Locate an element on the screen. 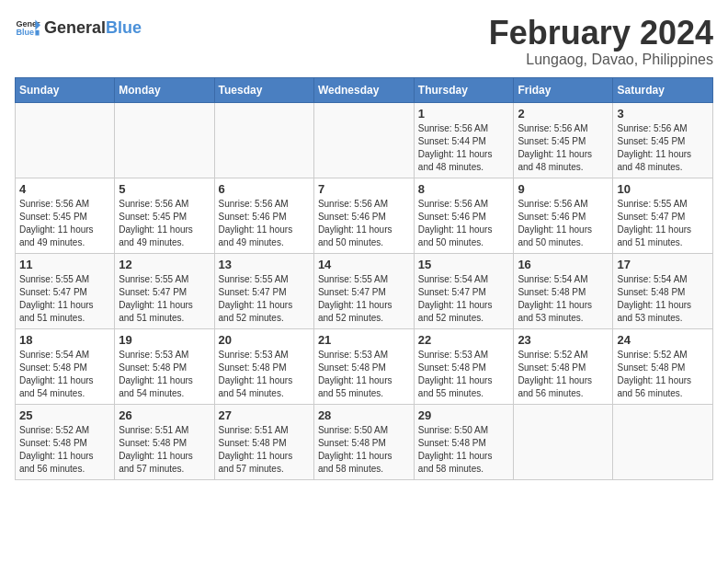  weekday-header-tuesday: Tuesday is located at coordinates (264, 90).